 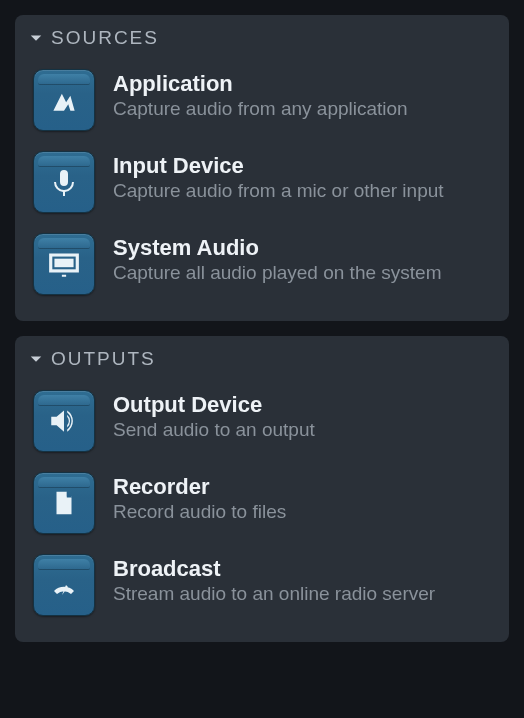 What do you see at coordinates (262, 585) in the screenshot?
I see `output-item-broadcast: Broadcast Stream audio to an online radi…` at bounding box center [262, 585].